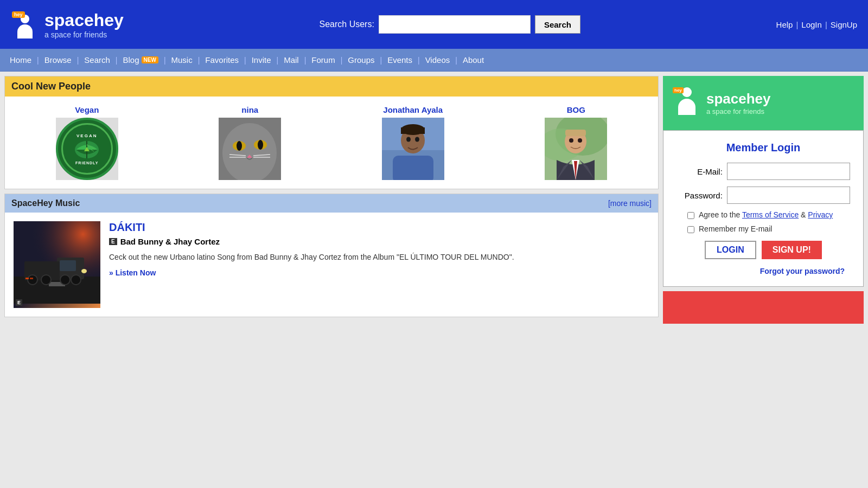 The width and height of the screenshot is (868, 488). I want to click on logo-icon: hey, so click(25, 24).